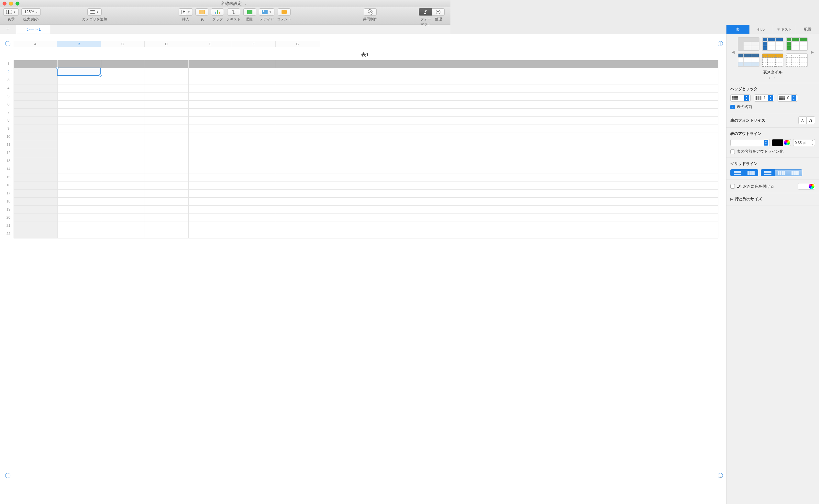  Describe the element at coordinates (11, 3) in the screenshot. I see `minimize-window-button` at that location.